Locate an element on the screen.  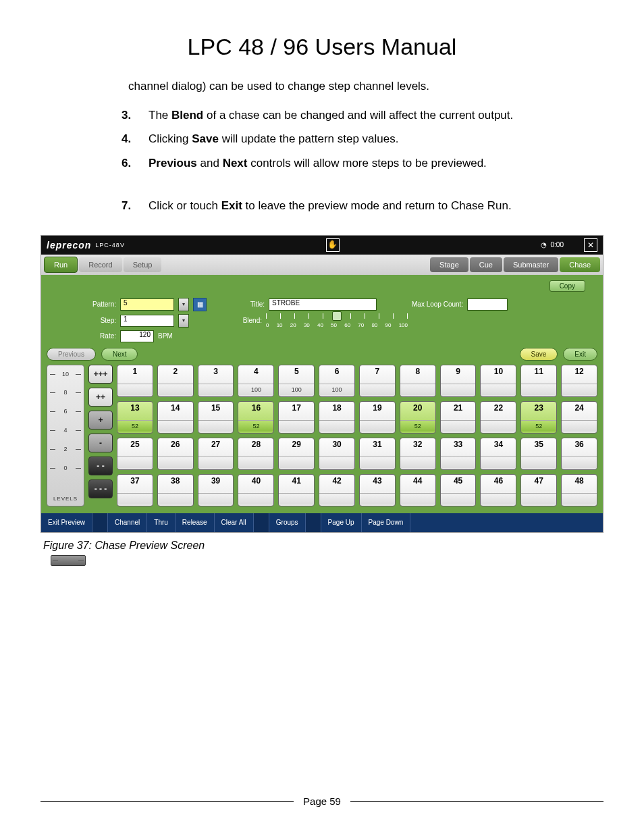
channel-23: 2352 is located at coordinates (539, 417).